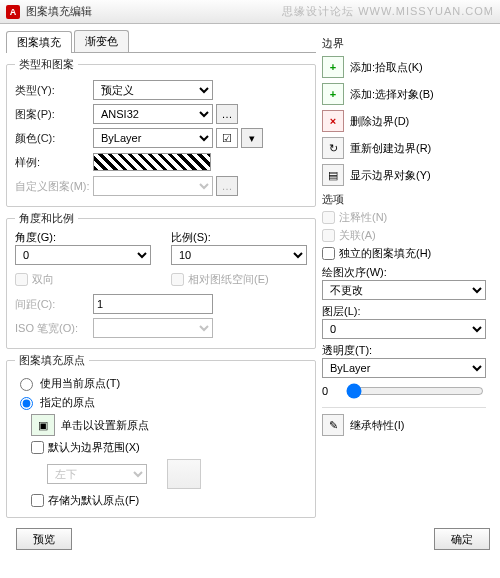  Describe the element at coordinates (22, 280) in the screenshot. I see `double-checkbox` at that location.